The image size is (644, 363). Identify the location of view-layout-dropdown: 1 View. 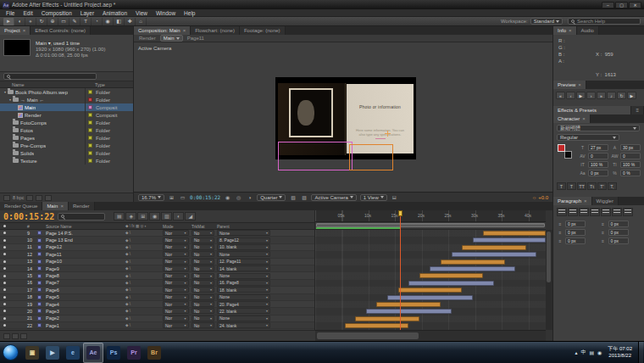
(374, 198).